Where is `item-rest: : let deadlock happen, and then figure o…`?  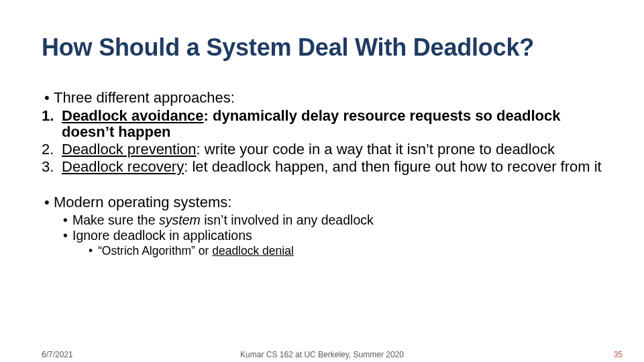
item-rest: : let deadlock happen, and then figure o… is located at coordinates (393, 166).